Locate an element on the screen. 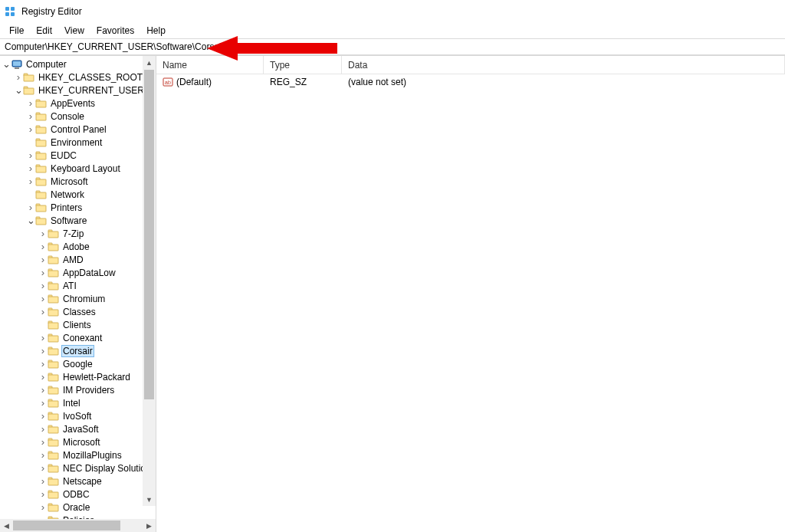  tree-vertical-scrollbar: ▲ ▼ is located at coordinates (149, 281).